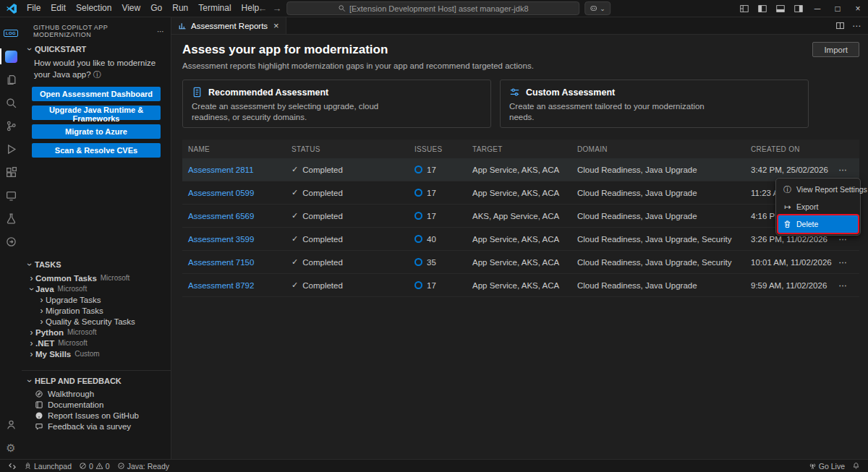 Image resolution: width=868 pixels, height=472 pixels. Describe the element at coordinates (229, 26) in the screenshot. I see `tab-assessment-reports: Assessment Reports ×` at that location.